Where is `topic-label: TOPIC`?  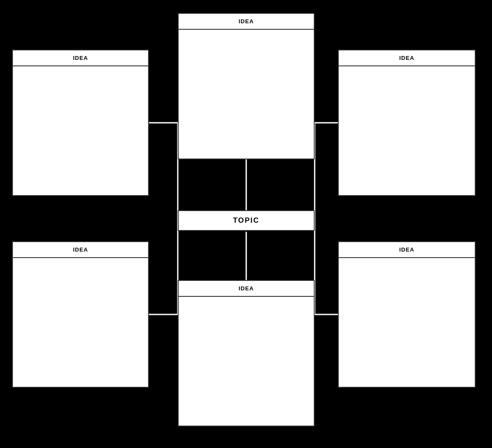
topic-label: TOPIC is located at coordinates (246, 221).